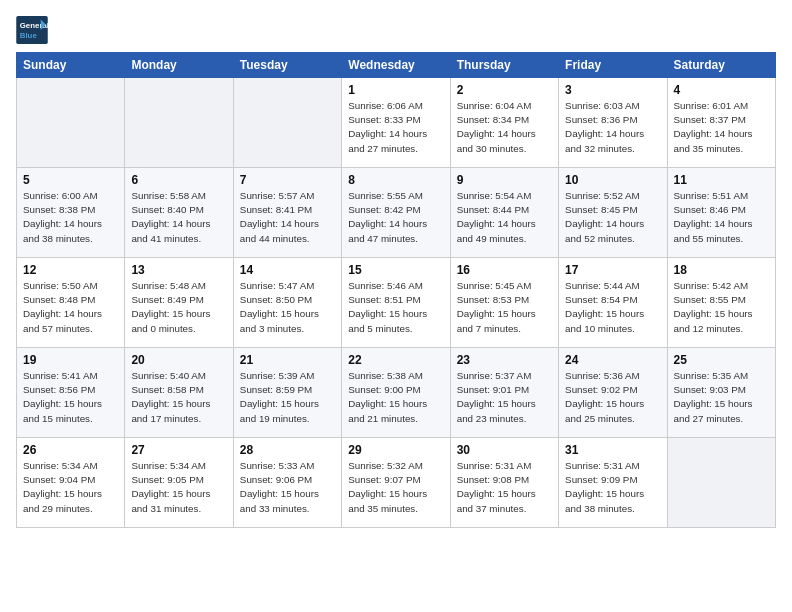 This screenshot has height=612, width=792. I want to click on day-number: 20, so click(178, 360).